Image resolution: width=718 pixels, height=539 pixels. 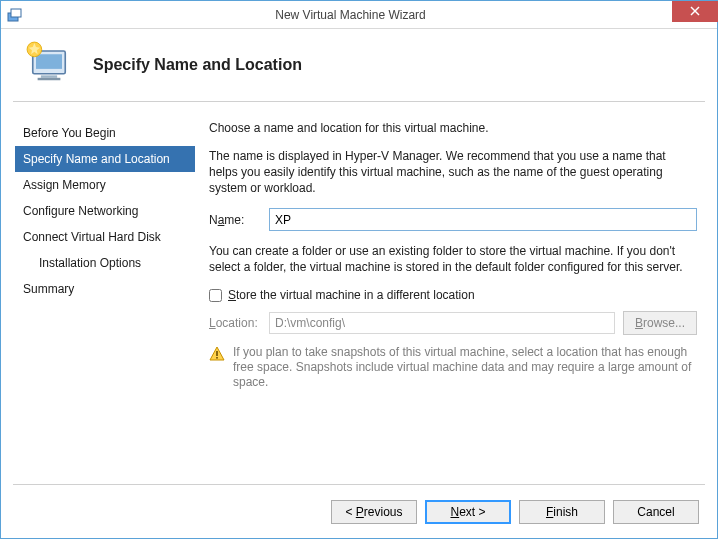 What do you see at coordinates (483, 220) in the screenshot?
I see `name-input` at bounding box center [483, 220].